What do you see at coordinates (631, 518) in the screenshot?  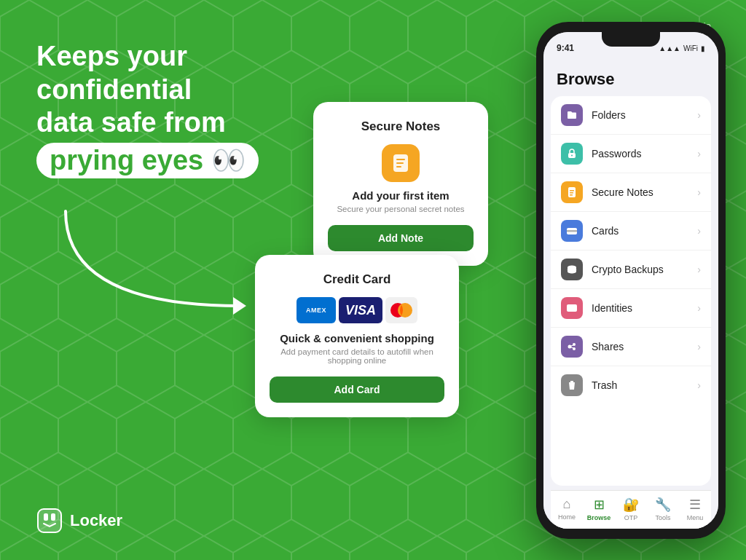 I see `otp-tab-label: OTP` at bounding box center [631, 518].